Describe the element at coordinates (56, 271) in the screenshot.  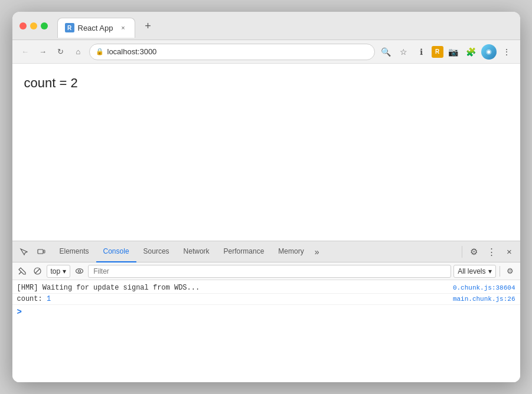
I see `console-context-label: top` at that location.